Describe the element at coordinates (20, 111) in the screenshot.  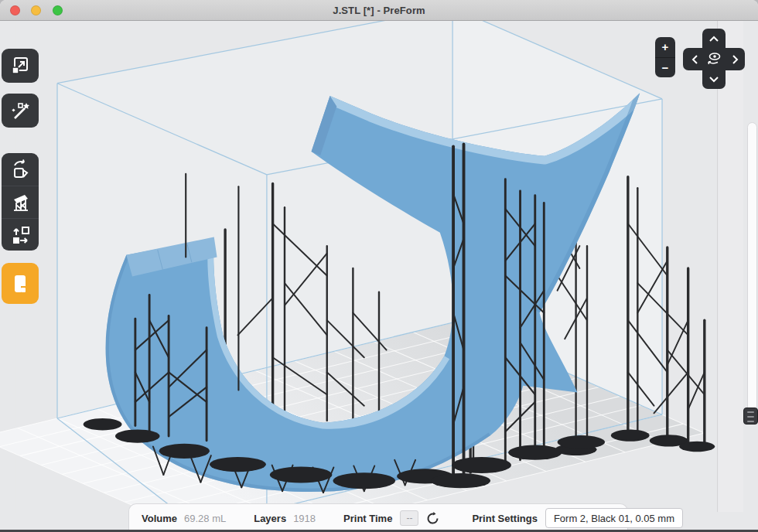
I see `magic-wand-icon` at that location.